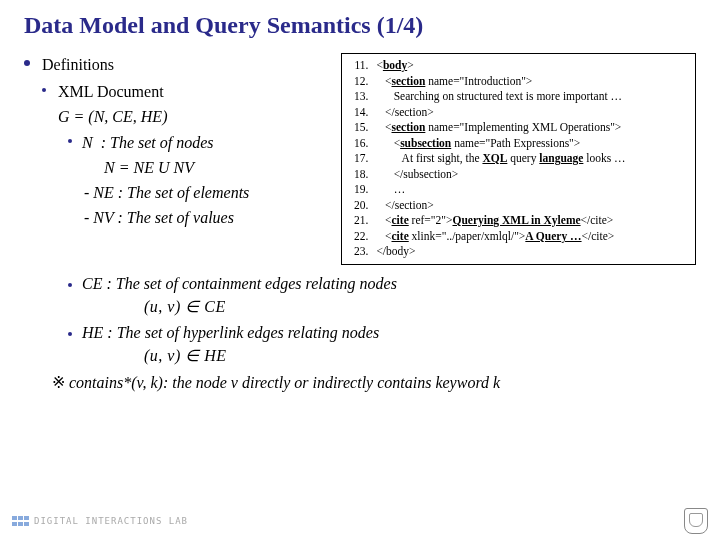  I want to click on contains-line: ※ contains*(v, k): the node v directly o…, so click(374, 382).